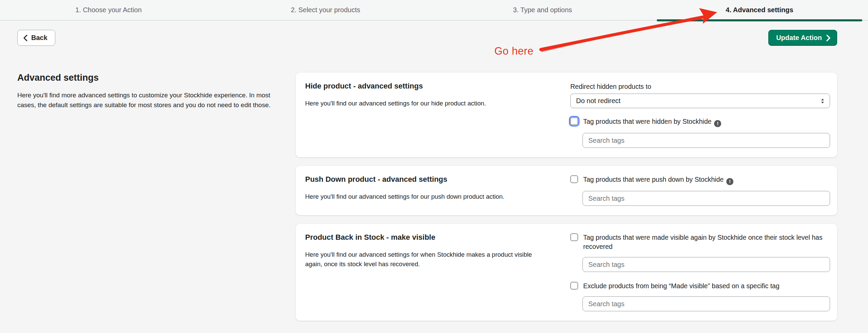  What do you see at coordinates (706, 304) in the screenshot?
I see `exclude-search-tags-input` at bounding box center [706, 304].